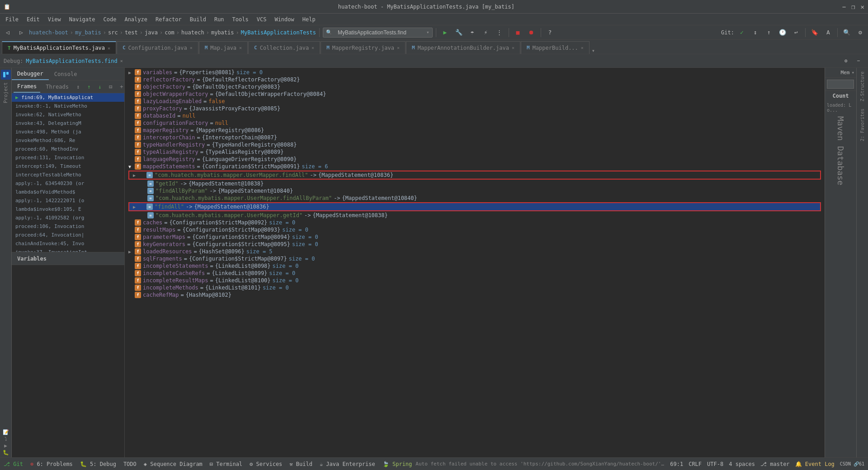 The width and height of the screenshot is (868, 470). Describe the element at coordinates (475, 123) in the screenshot. I see `var-configfactory: f configurationFactory = null` at that location.